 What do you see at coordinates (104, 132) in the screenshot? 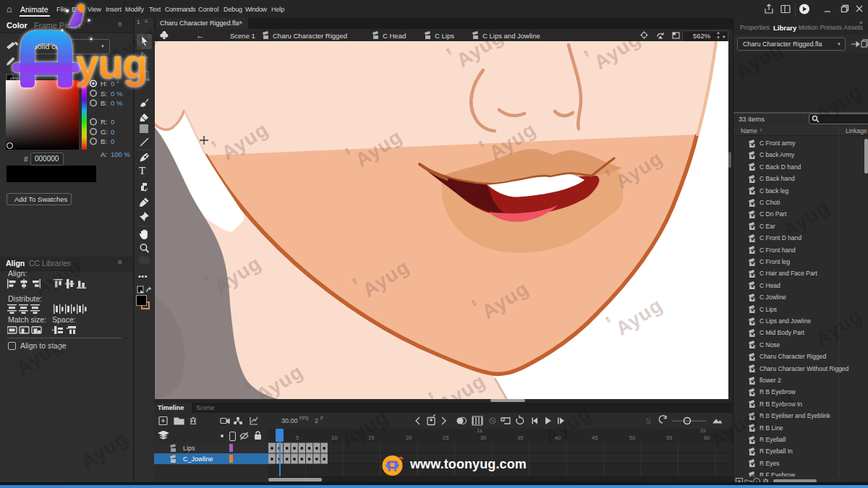
I see `svg-text: G:` at bounding box center [104, 132].